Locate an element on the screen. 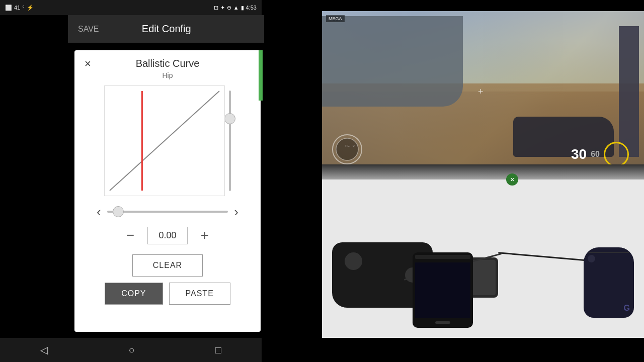 Image resolution: width=644 pixels, height=362 pixels. mouse-divider is located at coordinates (609, 252).